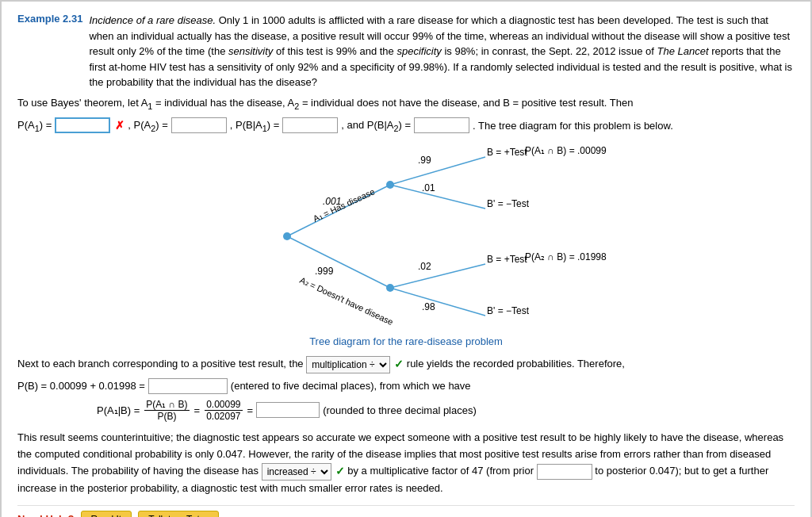 This screenshot has width=812, height=517. What do you see at coordinates (406, 341) in the screenshot?
I see `tree-caption: Tree diagram for the rare-disease proble…` at bounding box center [406, 341].